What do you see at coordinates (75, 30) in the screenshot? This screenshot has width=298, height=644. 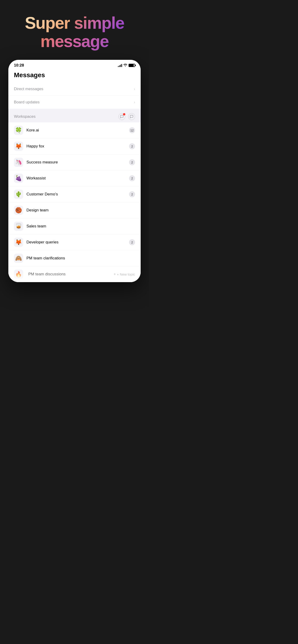 I see `hero-section: Super simple message` at bounding box center [75, 30].